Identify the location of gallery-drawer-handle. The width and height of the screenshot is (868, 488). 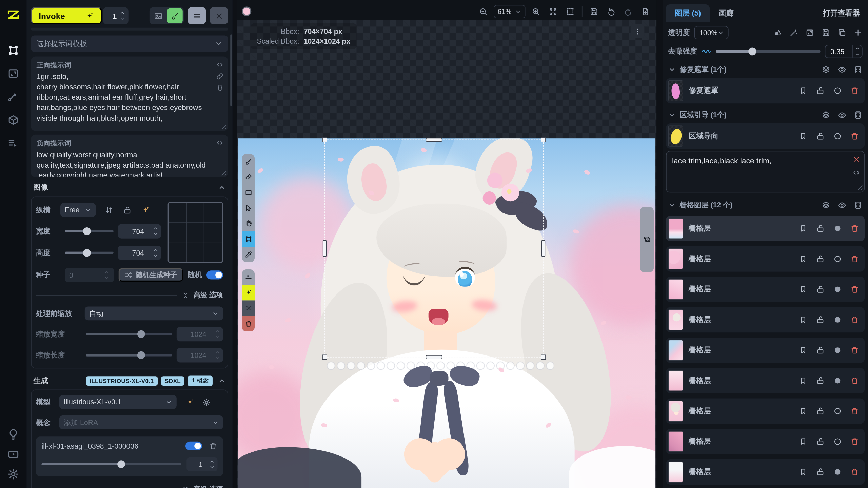
(647, 240).